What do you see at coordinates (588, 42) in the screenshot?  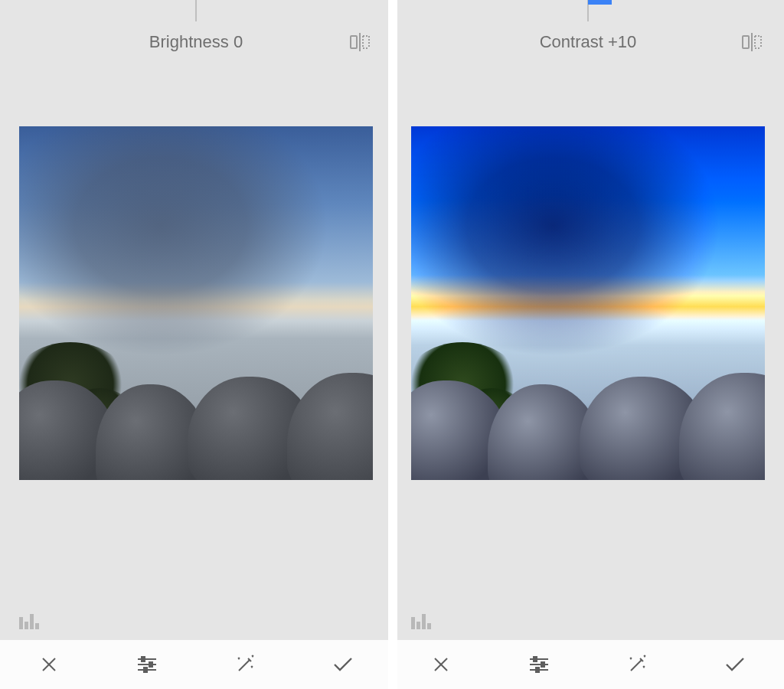 I see `adjustment-header: Contrast +10` at bounding box center [588, 42].